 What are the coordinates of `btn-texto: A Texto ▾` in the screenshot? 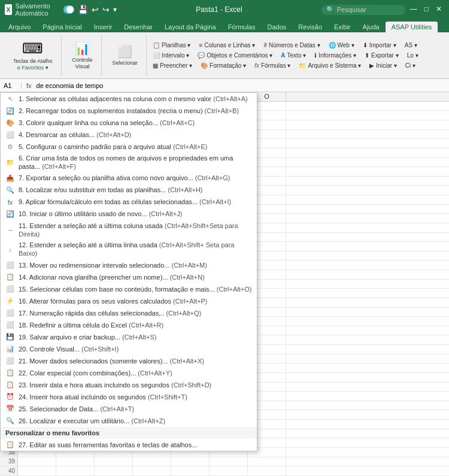 It's located at (293, 55).